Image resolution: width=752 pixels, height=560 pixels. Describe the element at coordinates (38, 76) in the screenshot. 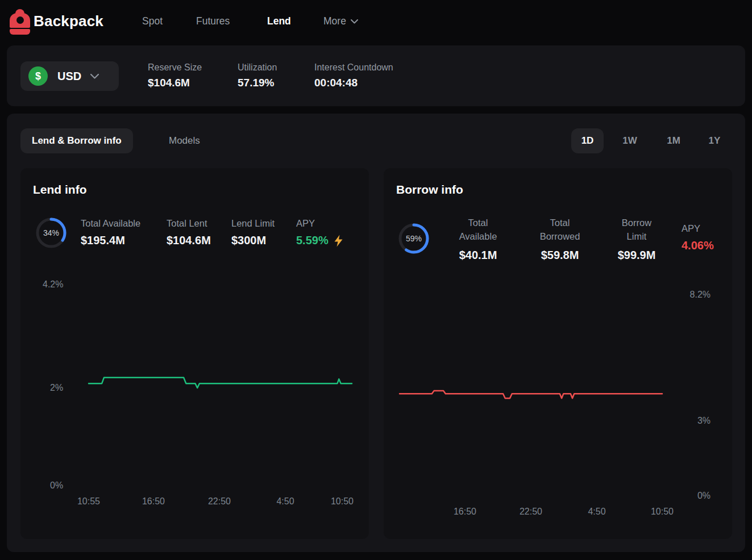

I see `dollar-icon: $` at that location.